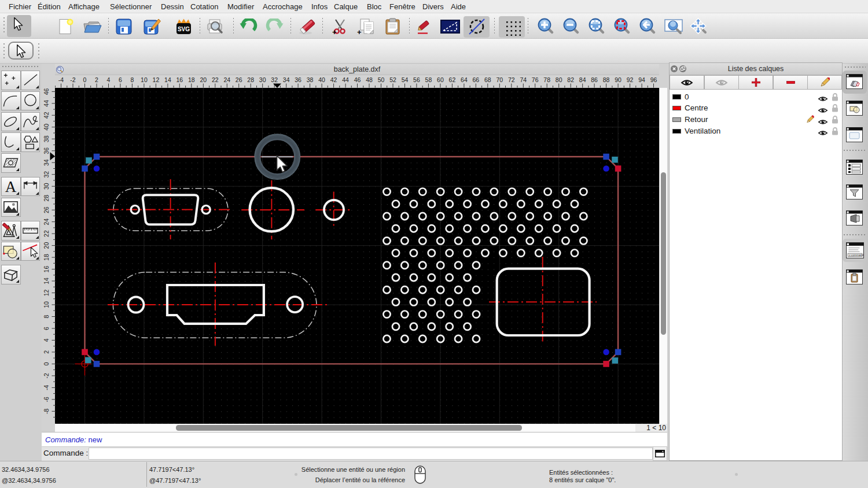 The image size is (868, 488). Describe the element at coordinates (523, 80) in the screenshot. I see `svg-text: 74` at that location.